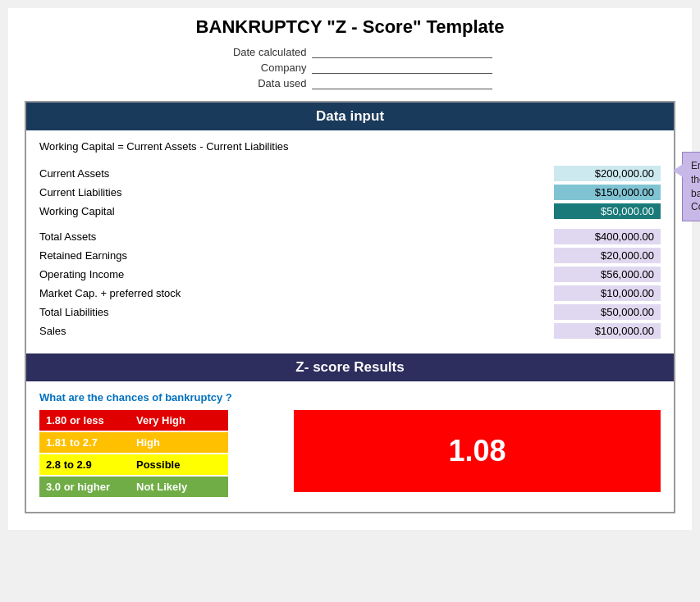 This screenshot has height=602, width=700. What do you see at coordinates (350, 312) in the screenshot?
I see `table-row: Total Liabilities $50,000.00` at bounding box center [350, 312].